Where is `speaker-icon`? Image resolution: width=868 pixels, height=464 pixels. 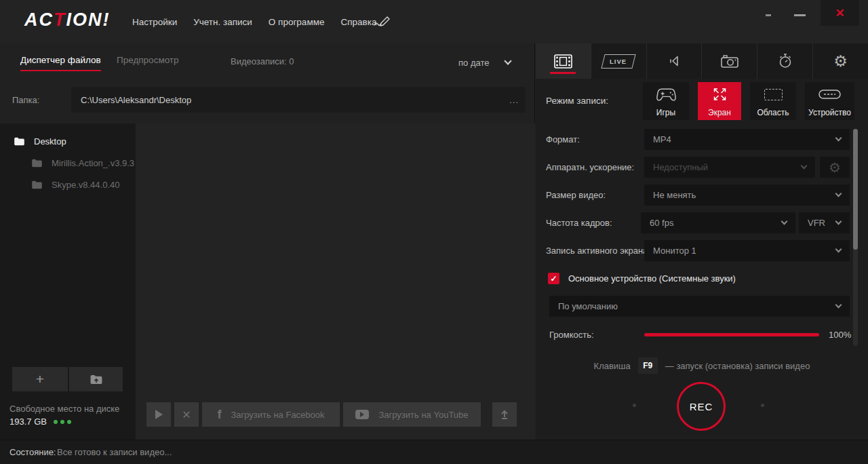
speaker-icon is located at coordinates (674, 61).